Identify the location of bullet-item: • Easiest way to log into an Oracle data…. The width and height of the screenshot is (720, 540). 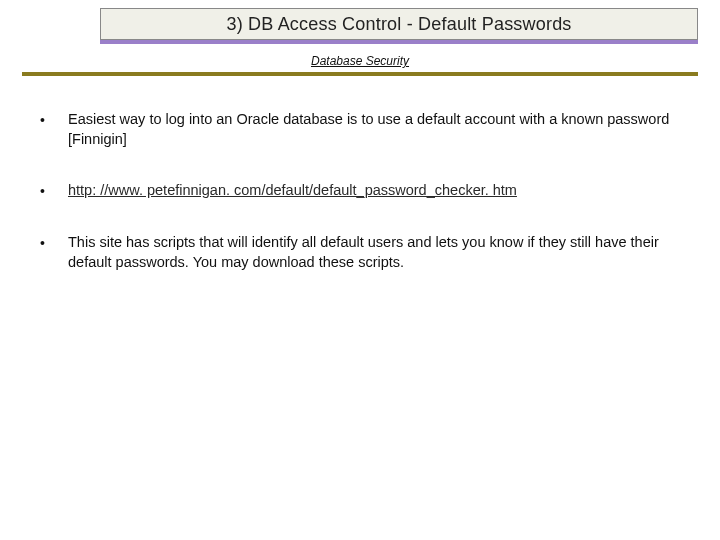
(365, 130).